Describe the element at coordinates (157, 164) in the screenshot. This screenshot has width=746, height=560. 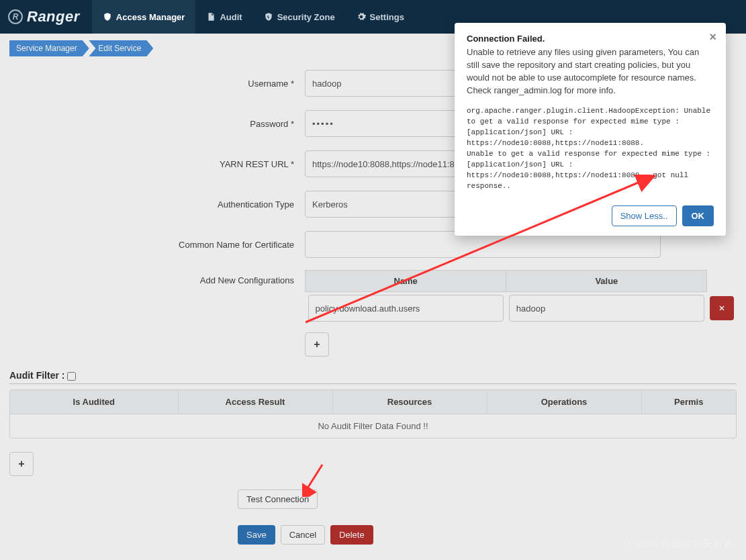
I see `yarn-rest-label: YARN REST URL *` at that location.